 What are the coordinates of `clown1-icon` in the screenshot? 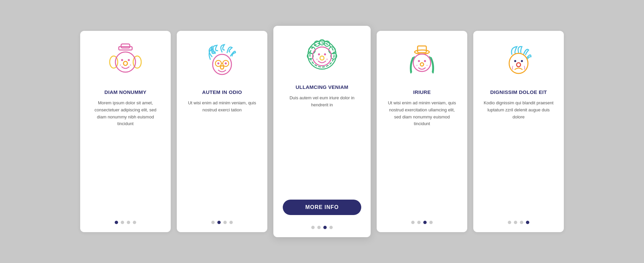 It's located at (125, 61).